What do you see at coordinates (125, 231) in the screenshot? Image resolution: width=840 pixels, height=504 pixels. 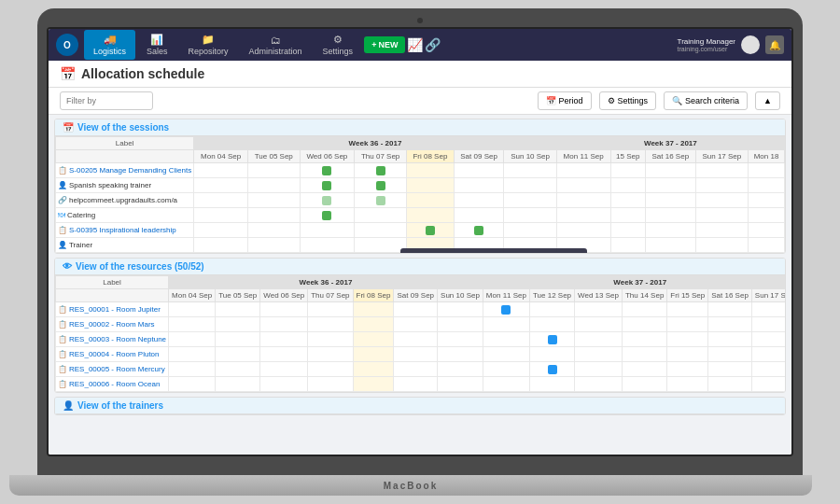 I see `session-label-4: 📋S-00395 Inspirational leadership` at bounding box center [125, 231].